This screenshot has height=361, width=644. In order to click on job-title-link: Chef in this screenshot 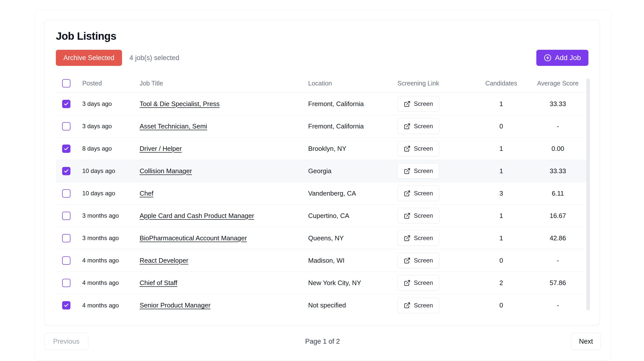, I will do `click(146, 193)`.